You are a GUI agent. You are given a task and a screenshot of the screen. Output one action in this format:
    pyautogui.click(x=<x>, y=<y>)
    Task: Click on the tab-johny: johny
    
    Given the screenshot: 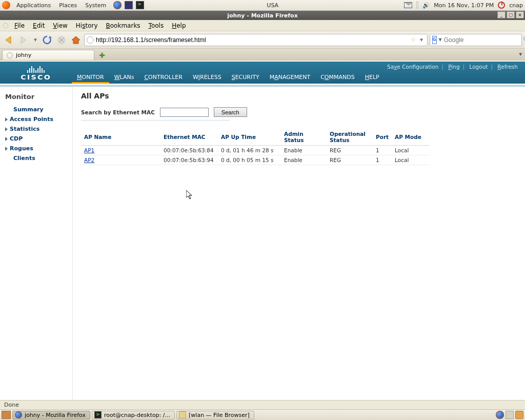 What is the action you would take?
    pyautogui.click(x=48, y=55)
    